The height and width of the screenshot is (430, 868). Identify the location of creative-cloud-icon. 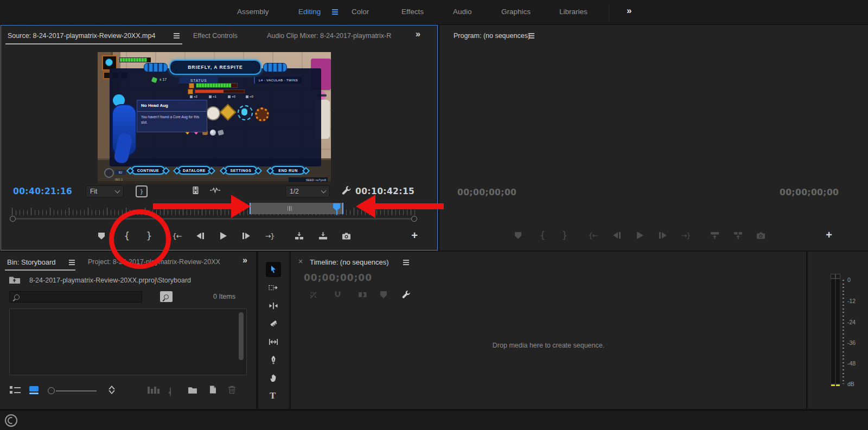
(11, 421).